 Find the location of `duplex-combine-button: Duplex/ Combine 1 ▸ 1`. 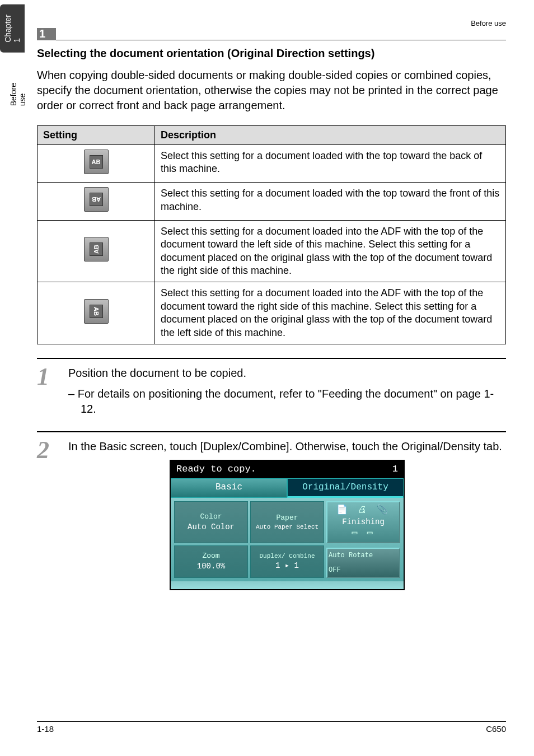

duplex-combine-button: Duplex/ Combine 1 ▸ 1 is located at coordinates (287, 562).